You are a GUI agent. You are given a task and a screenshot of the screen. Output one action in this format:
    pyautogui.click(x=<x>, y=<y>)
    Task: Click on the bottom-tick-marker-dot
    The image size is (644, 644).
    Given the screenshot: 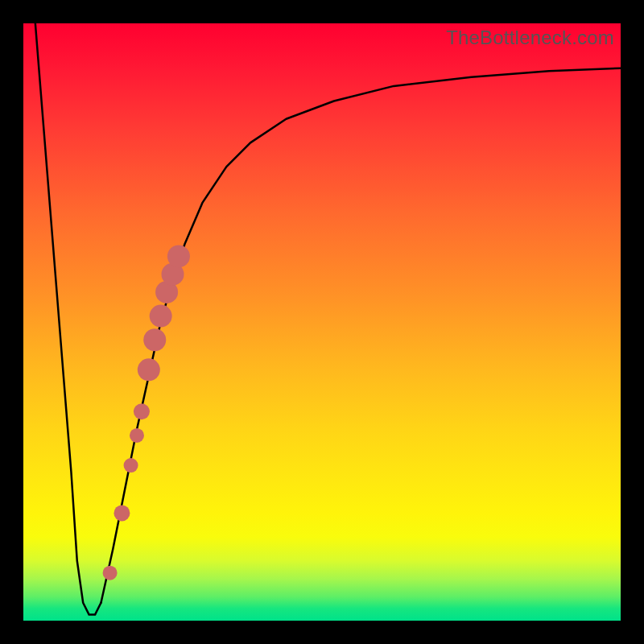 What is the action you would take?
    pyautogui.click(x=110, y=573)
    